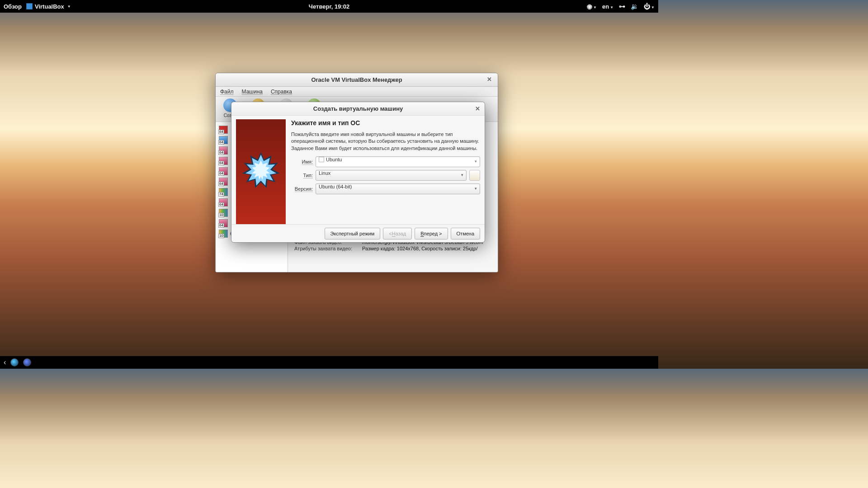 The image size is (868, 488). Describe the element at coordinates (261, 172) in the screenshot. I see `starburst-icon` at that location.